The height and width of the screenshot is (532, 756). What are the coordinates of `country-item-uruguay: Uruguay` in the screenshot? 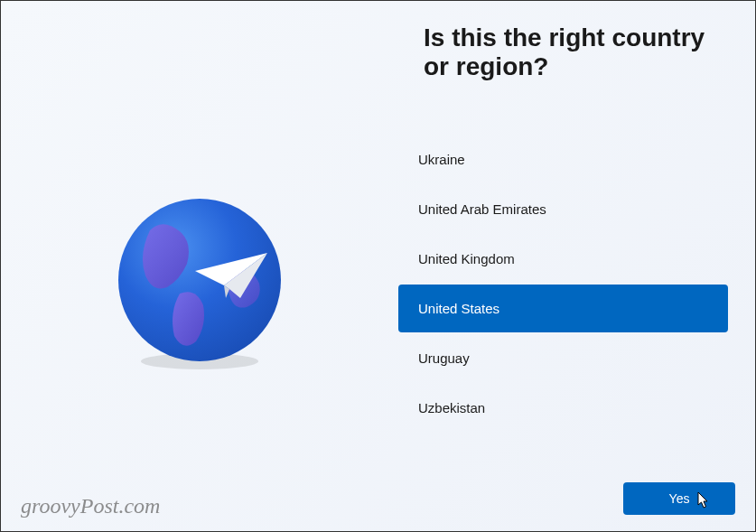 It's located at (564, 358).